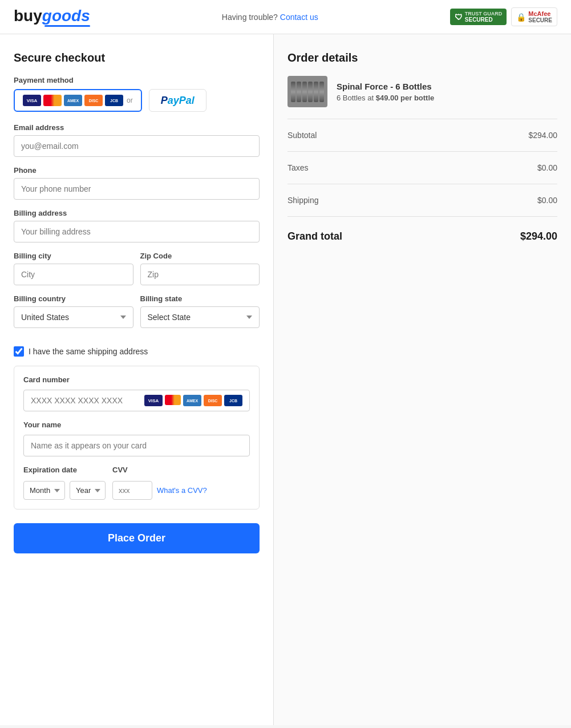  Describe the element at coordinates (137, 80) in the screenshot. I see `payment-method-label: Payment method` at that location.